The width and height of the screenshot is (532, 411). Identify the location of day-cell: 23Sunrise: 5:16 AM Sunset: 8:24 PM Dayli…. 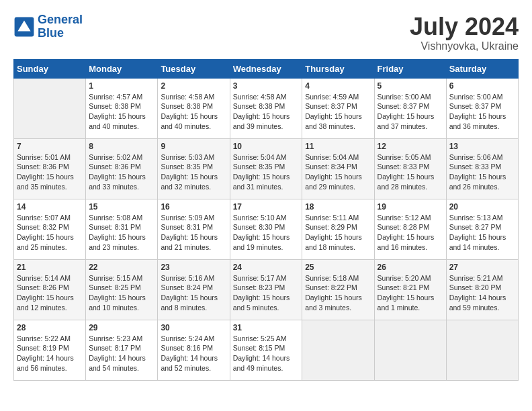
(193, 289).